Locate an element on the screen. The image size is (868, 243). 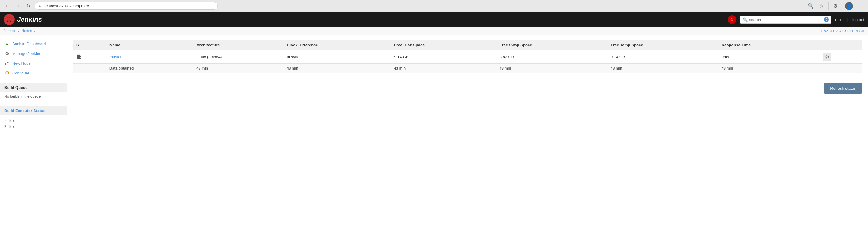
jenkins-logo-icon: 🕮 is located at coordinates (9, 20).